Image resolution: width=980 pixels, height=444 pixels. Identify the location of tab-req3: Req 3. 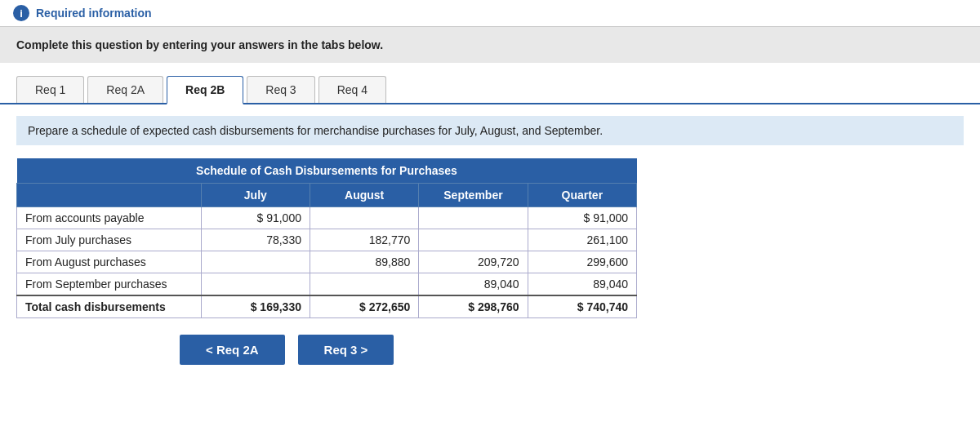
(281, 90).